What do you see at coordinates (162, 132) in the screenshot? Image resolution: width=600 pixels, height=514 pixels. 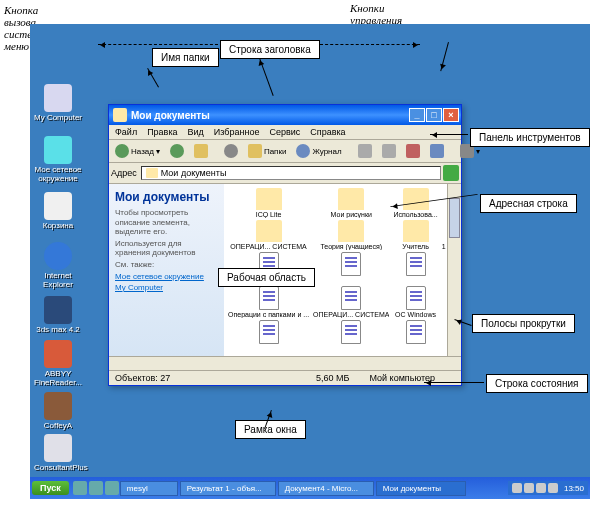 I see `menu-edit: Правка` at bounding box center [162, 132].